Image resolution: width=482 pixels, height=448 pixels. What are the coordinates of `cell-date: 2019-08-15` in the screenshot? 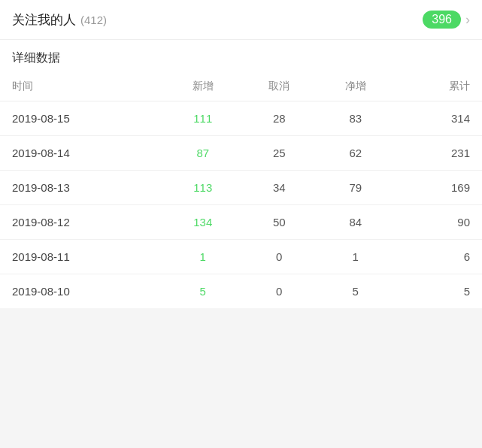 It's located at (89, 119).